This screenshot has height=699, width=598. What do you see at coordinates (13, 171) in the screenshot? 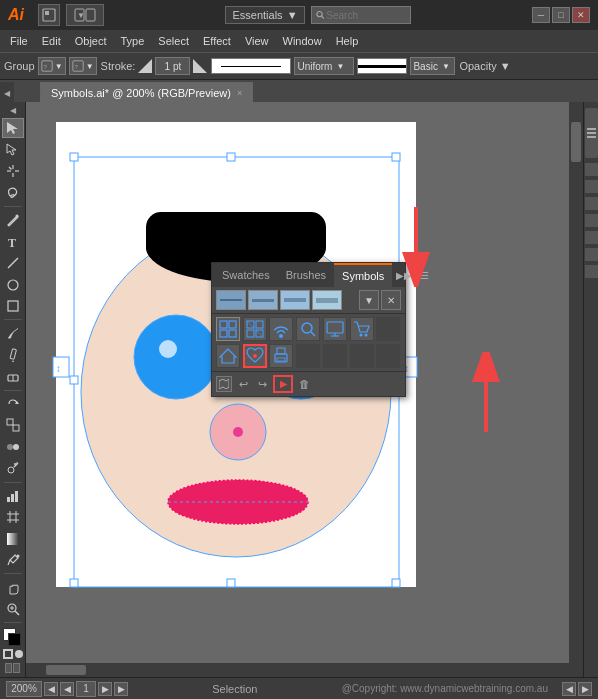
I see `tool-magic-wand` at bounding box center [13, 171].